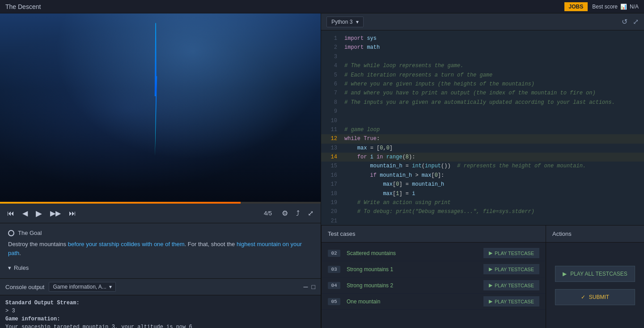 This screenshot has height=328, width=644. Describe the element at coordinates (434, 253) in the screenshot. I see `test-item-02: 02 Scattered mountains ▶ PLAY TESTCASE` at that location.